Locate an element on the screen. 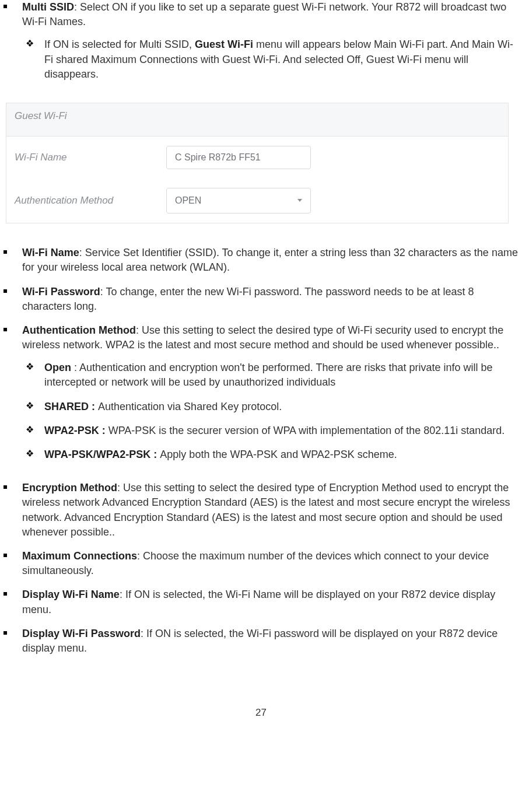 Image resolution: width=522 pixels, height=812 pixels. list-item: Maximum Connections: Choose the maximum … is located at coordinates (261, 568).